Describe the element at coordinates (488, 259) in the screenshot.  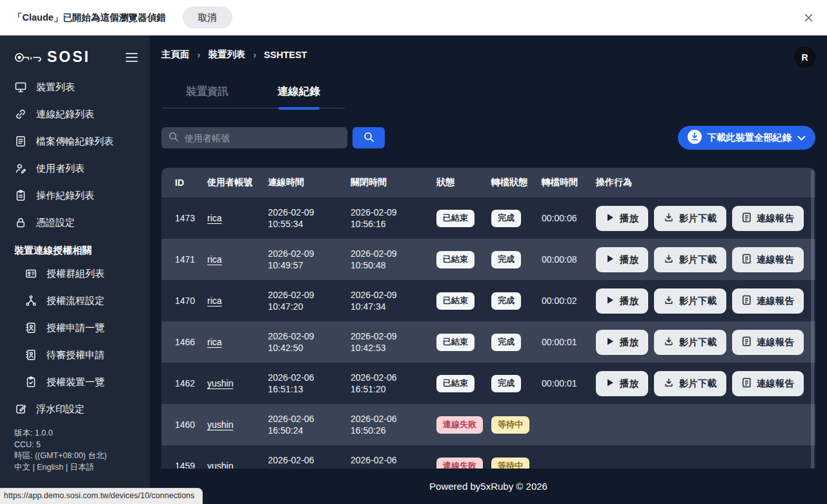
I see `table-row: 1471 rica 2026-02-0910:49:57 2026-02-091…` at that location.